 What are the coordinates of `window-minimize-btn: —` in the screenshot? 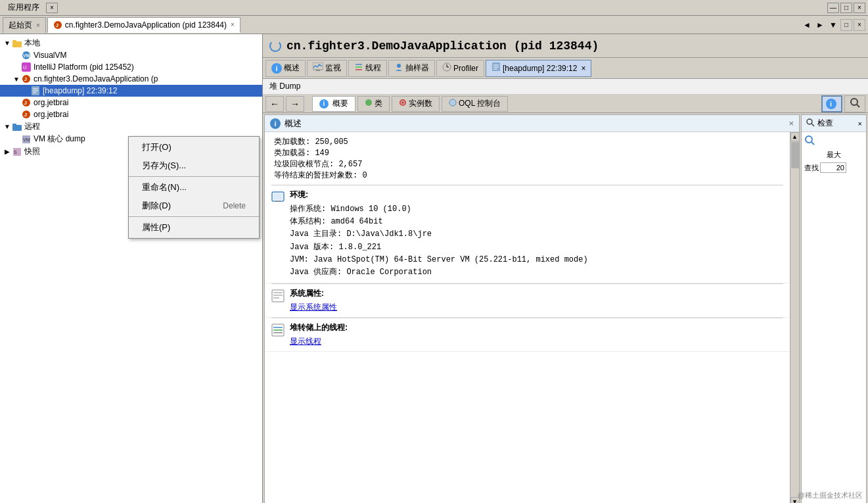 It's located at (833, 8).